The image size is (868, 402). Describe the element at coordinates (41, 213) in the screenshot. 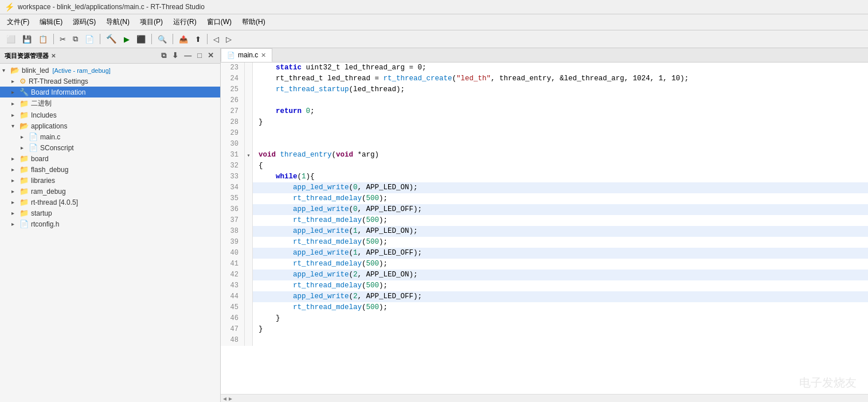

I see `tree-label-startup: startup` at that location.